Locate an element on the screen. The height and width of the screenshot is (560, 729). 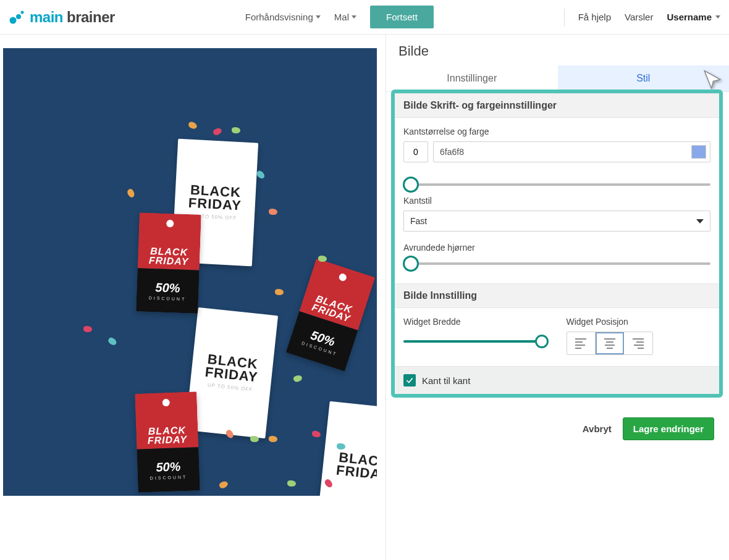
promo-card: BLACKFRIDAY UP TO 50% OFF is located at coordinates (232, 373).